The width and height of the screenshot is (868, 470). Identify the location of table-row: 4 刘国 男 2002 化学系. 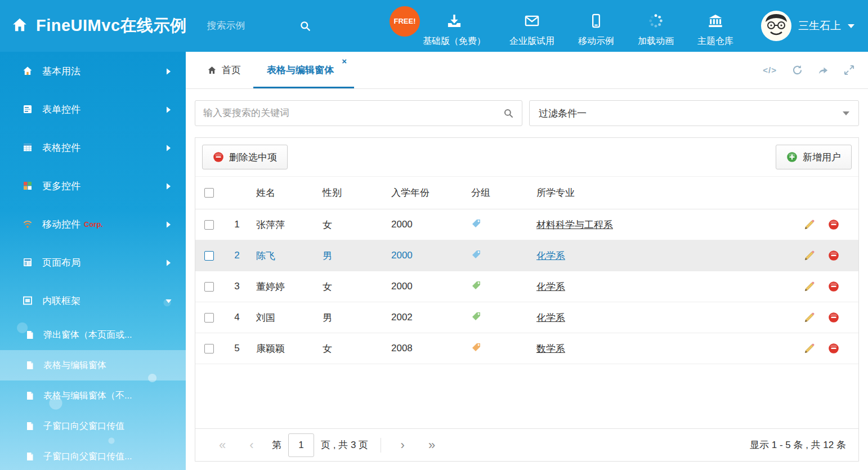
(527, 317).